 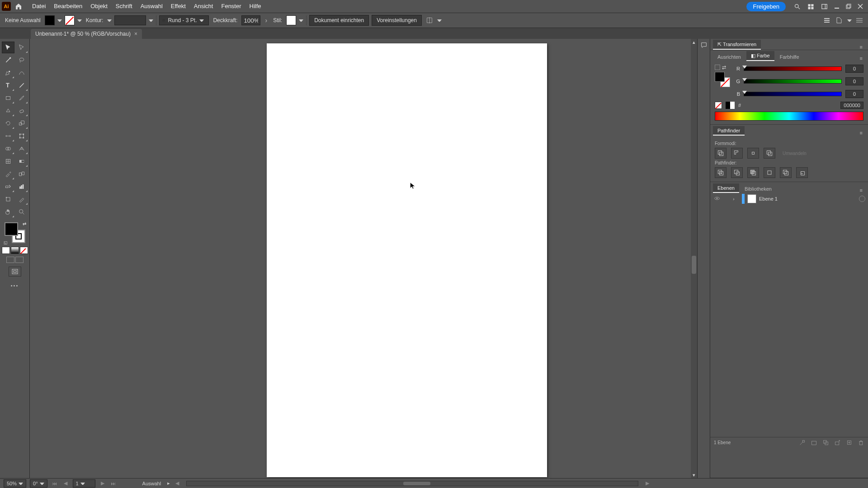 I want to click on type-tool: T, so click(x=8, y=85).